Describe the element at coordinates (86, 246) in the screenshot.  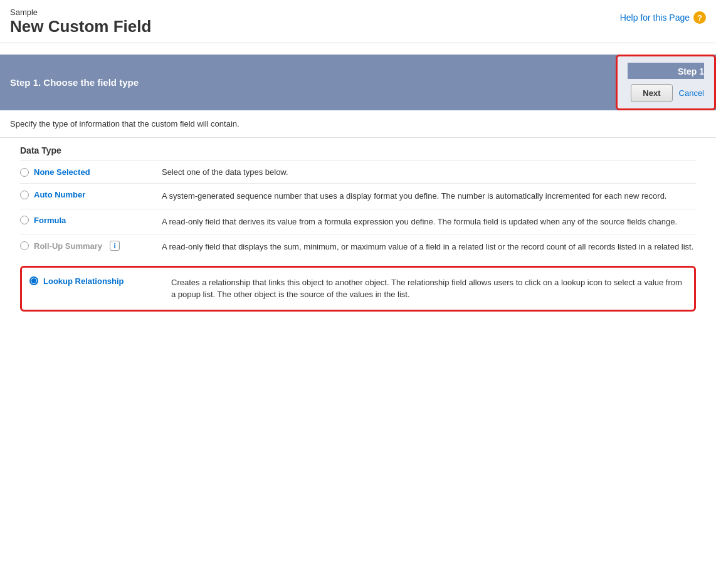
I see `roll-up-summary-left: Roll-Up Summary i` at that location.